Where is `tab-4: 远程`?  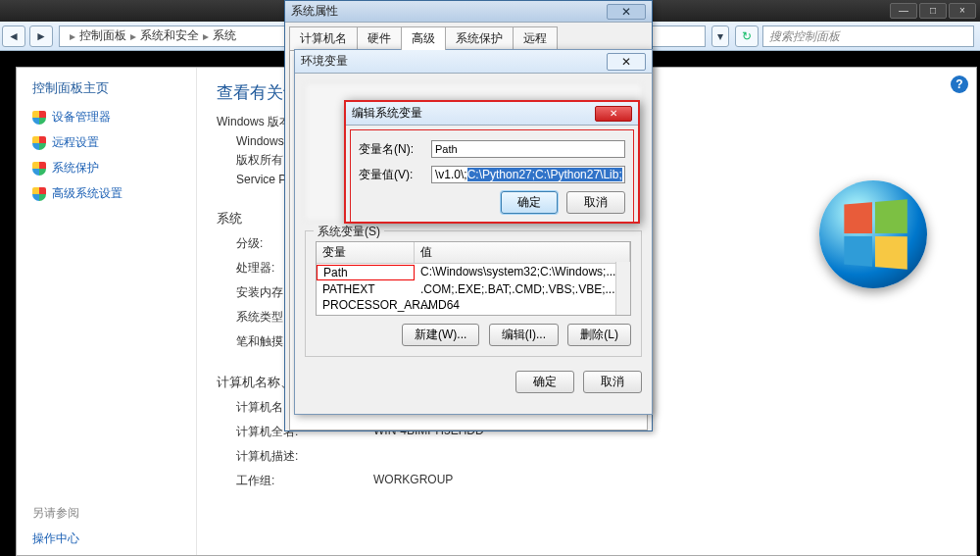 tab-4: 远程 is located at coordinates (535, 38).